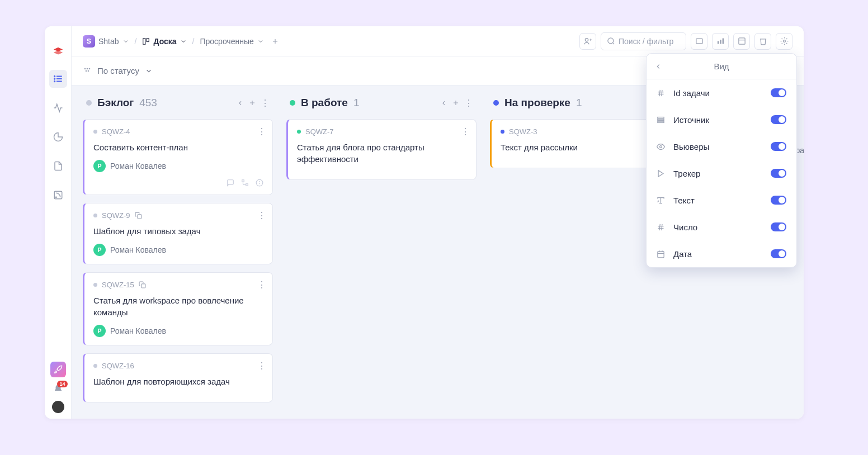 The image size is (868, 455). I want to click on row-label: Число, so click(686, 227).